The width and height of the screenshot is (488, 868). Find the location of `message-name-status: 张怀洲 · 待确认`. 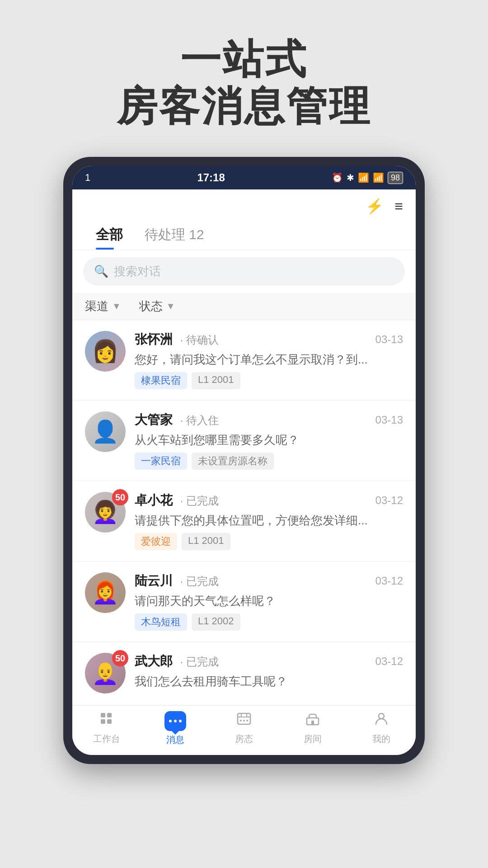

message-name-status: 张怀洲 · 待确认 is located at coordinates (177, 340).